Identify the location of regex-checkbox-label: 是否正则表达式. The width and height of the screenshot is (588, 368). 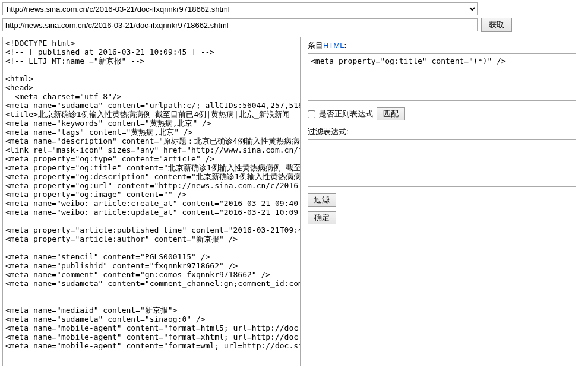
(346, 114).